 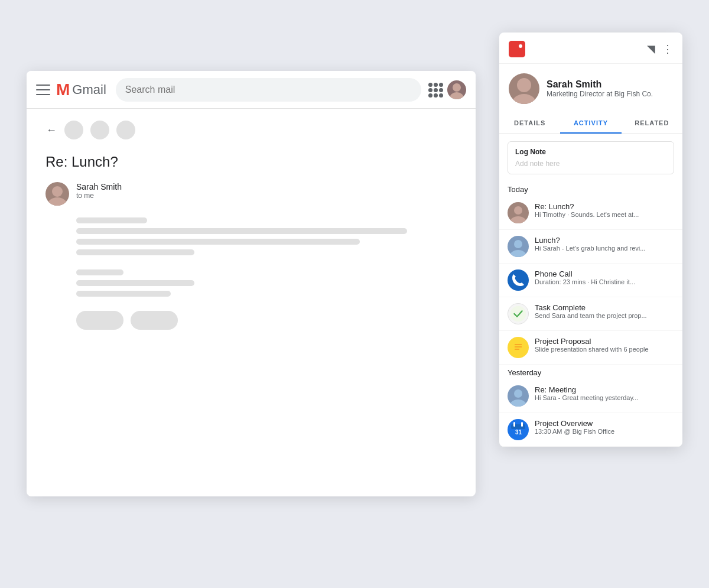 What do you see at coordinates (518, 430) in the screenshot?
I see `calendar-icon: 31` at bounding box center [518, 430].